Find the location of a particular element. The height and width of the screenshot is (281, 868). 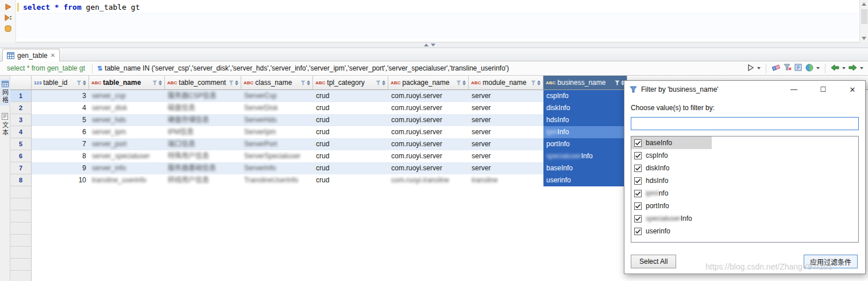

cell-table-name: server_hds is located at coordinates (127, 120).